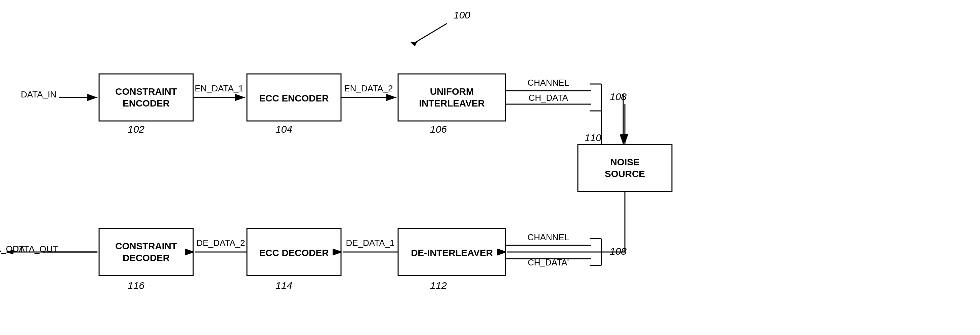  What do you see at coordinates (548, 83) in the screenshot?
I see `channel-label-top: CHANNEL` at bounding box center [548, 83].